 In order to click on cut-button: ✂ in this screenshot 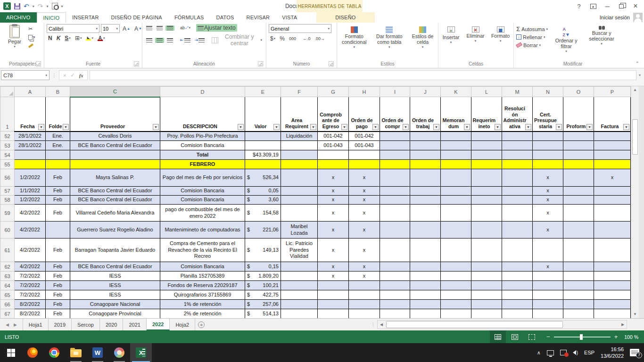, I will do `click(33, 29)`.